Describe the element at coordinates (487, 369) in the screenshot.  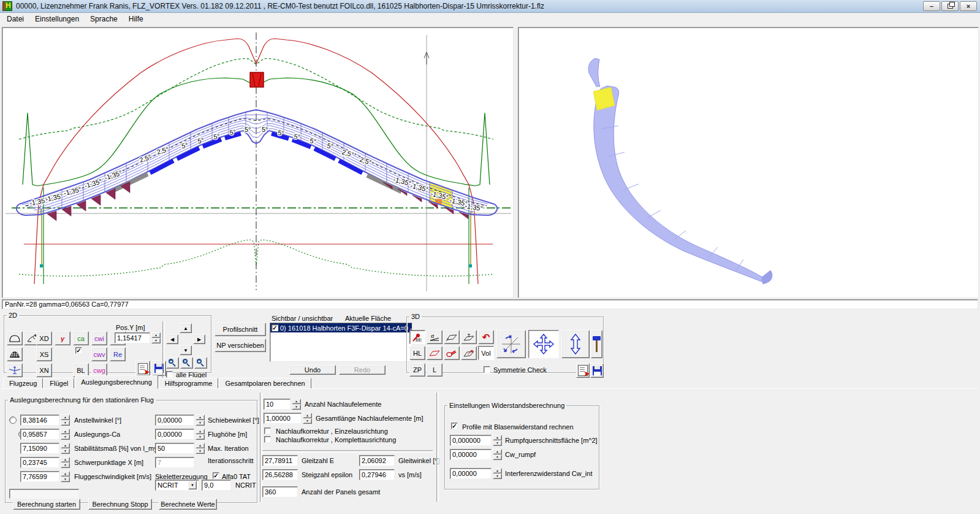
I see `symmetrie-check-checkbox` at that location.